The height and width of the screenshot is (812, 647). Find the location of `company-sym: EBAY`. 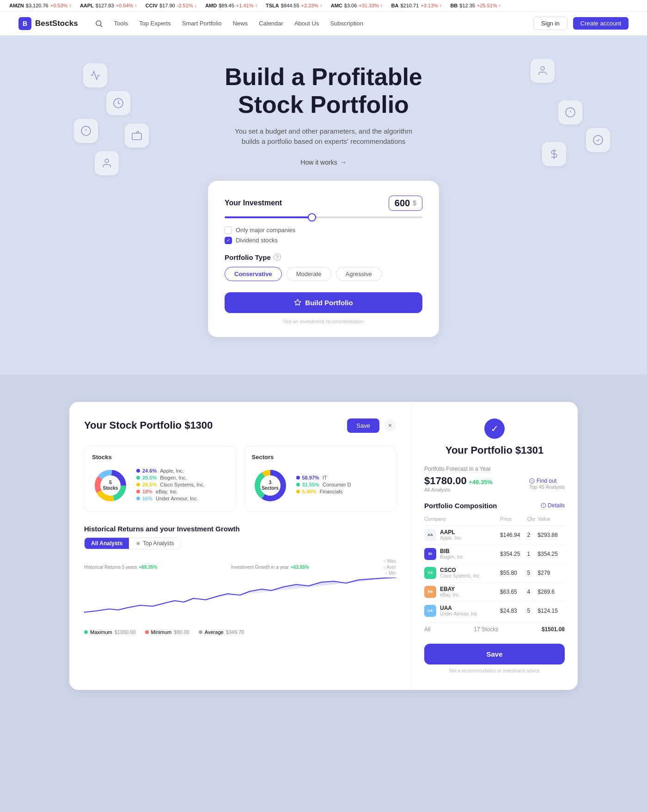

company-sym: EBAY is located at coordinates (450, 589).